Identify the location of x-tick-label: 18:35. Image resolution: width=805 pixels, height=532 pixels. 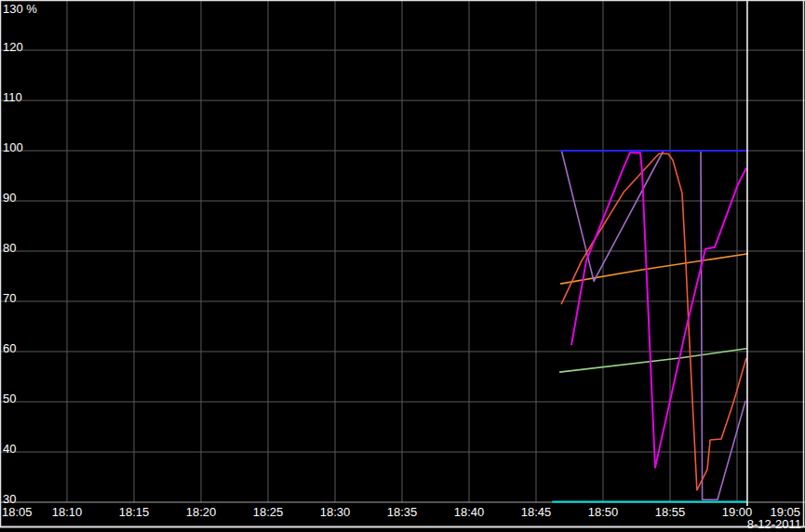
(402, 512).